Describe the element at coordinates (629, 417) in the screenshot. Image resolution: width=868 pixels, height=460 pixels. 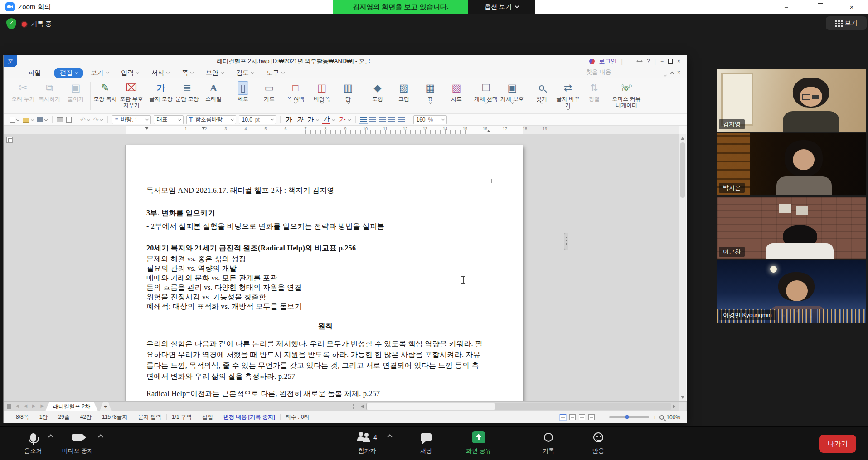
I see `zoom-slider` at that location.